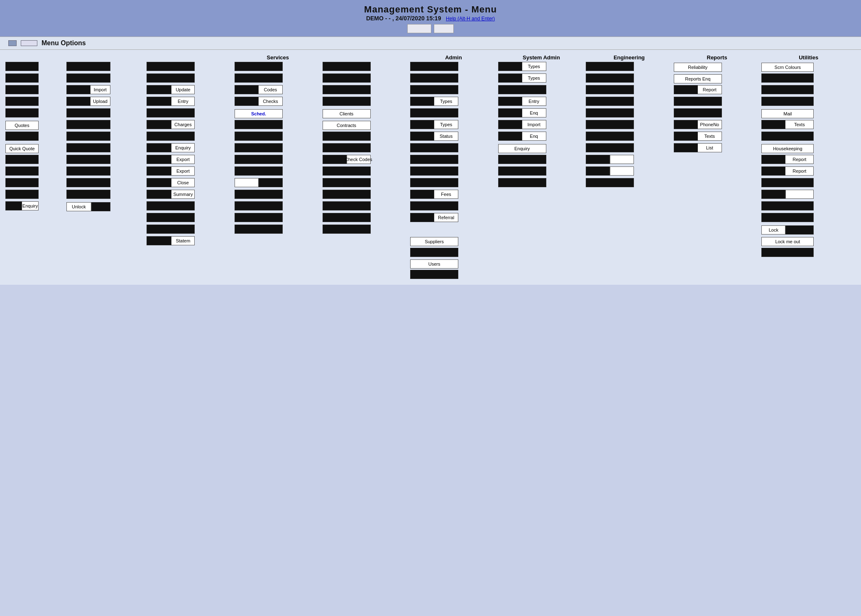 This screenshot has width=861, height=616. Describe the element at coordinates (183, 148) in the screenshot. I see `enquiry1-button: Enquiry` at that location.